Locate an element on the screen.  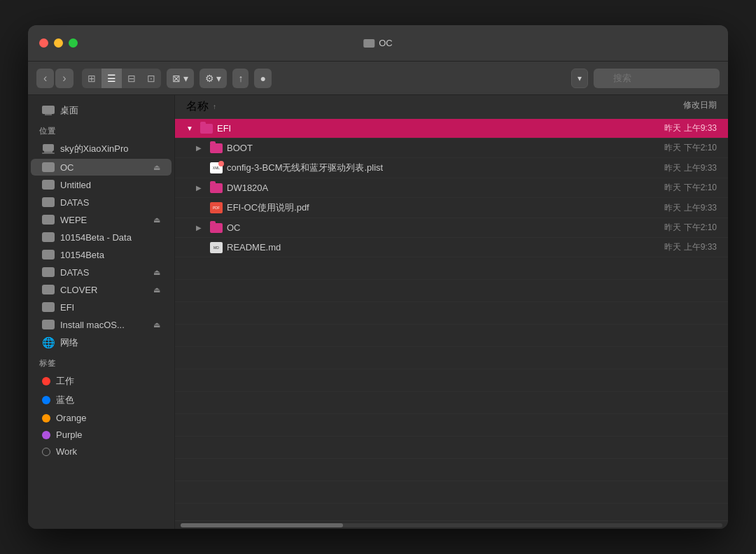
sidebar-tag-orange: Orange is located at coordinates (101, 418).